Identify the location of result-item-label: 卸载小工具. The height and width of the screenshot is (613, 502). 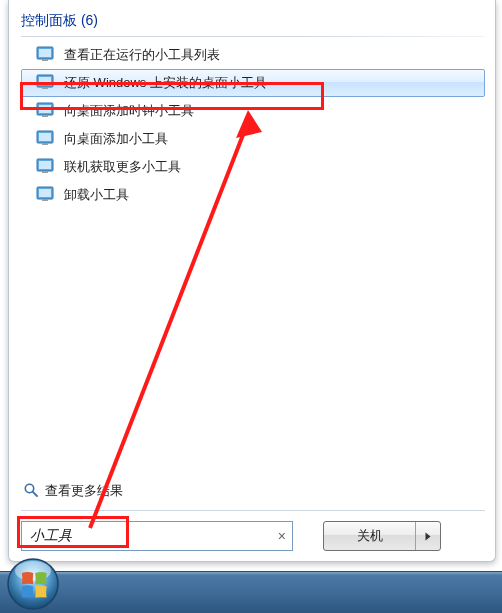
(96, 195).